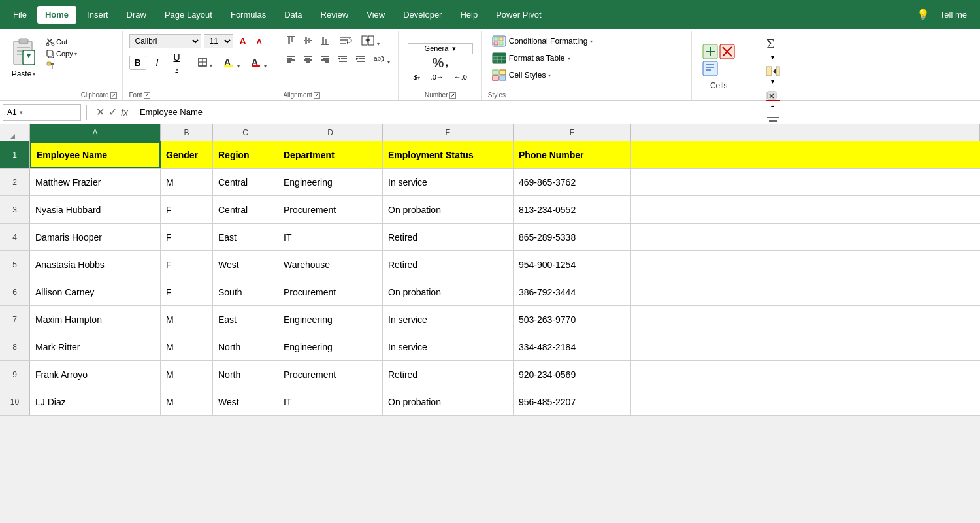 The height and width of the screenshot is (523, 980). I want to click on table-cell: Allison Carney, so click(95, 292).